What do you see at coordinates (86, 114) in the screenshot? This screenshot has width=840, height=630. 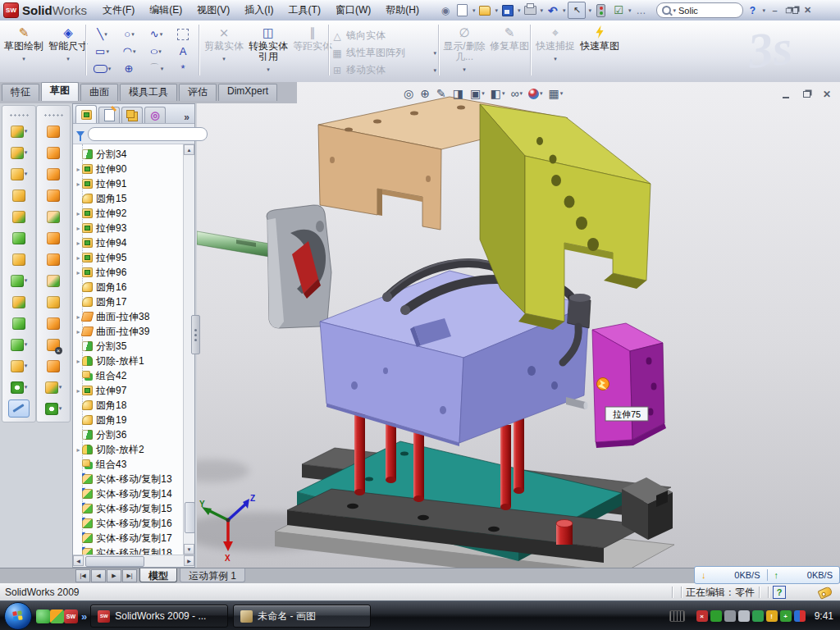 I see `featuremanager-tab` at bounding box center [86, 114].